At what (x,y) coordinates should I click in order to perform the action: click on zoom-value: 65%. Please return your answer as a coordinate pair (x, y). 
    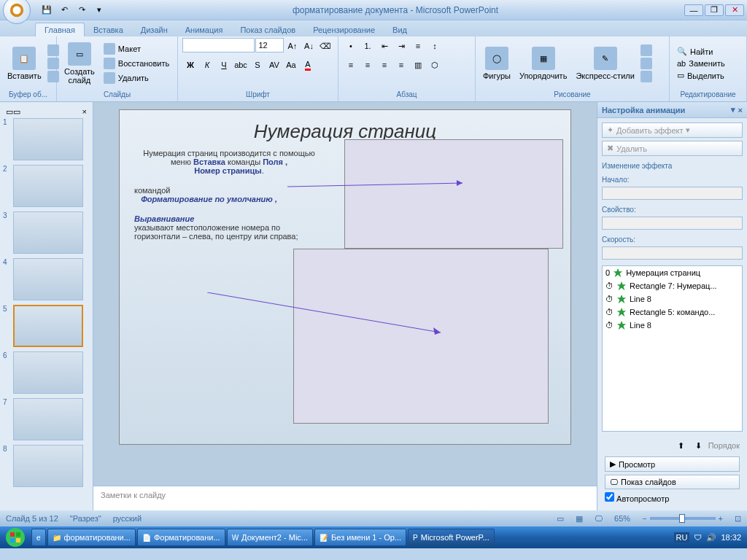
    Looking at the image, I should click on (622, 518).